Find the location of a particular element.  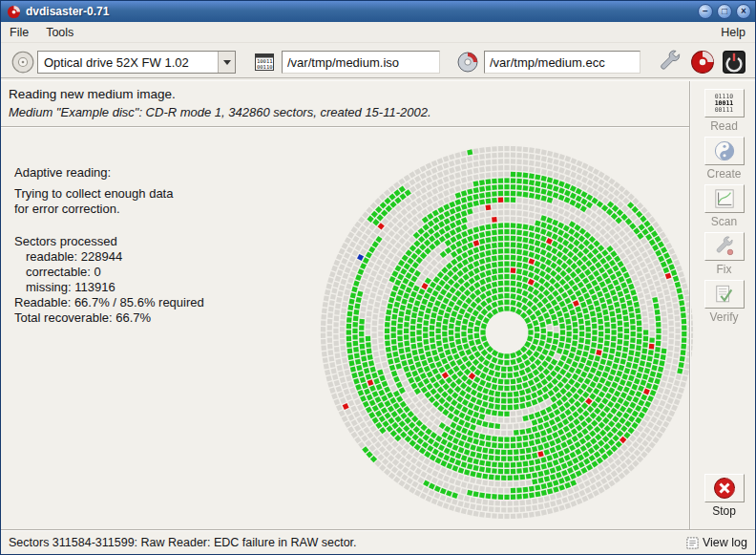

preferences-wrench-icon is located at coordinates (670, 62).